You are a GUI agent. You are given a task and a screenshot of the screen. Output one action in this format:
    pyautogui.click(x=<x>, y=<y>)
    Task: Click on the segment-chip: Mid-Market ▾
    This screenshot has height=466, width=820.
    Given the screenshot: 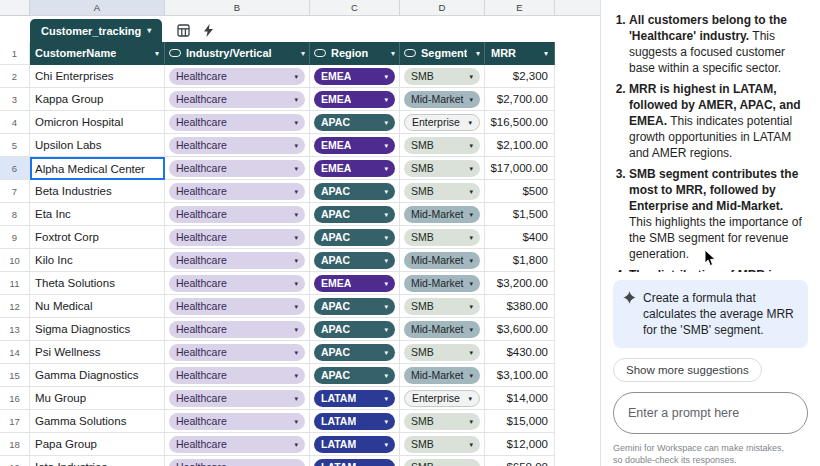 What is the action you would take?
    pyautogui.click(x=442, y=260)
    